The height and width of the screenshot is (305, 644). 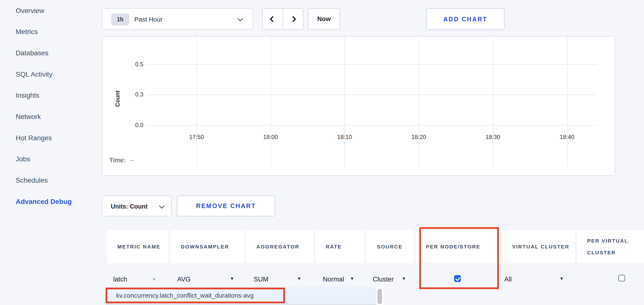 What do you see at coordinates (280, 247) in the screenshot?
I see `header-cell-aggregator: AGGREGATOR` at bounding box center [280, 247].